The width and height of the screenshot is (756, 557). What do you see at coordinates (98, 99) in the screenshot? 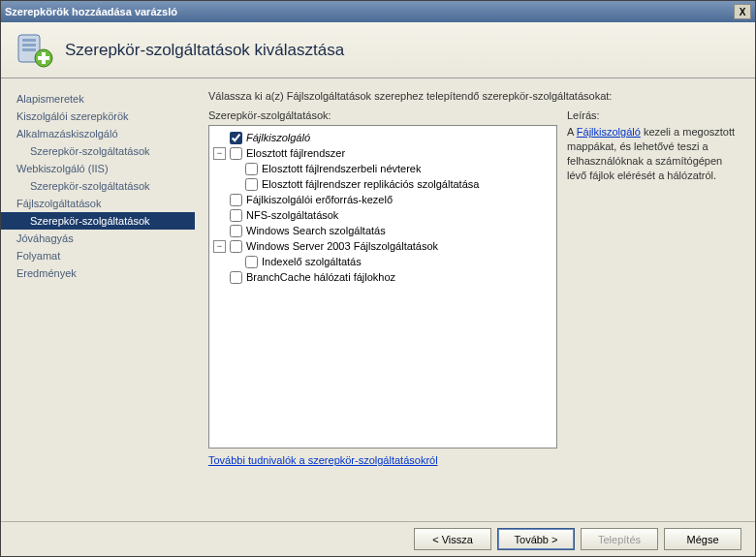
I see `nav-item: Alapismeretek` at bounding box center [98, 99].